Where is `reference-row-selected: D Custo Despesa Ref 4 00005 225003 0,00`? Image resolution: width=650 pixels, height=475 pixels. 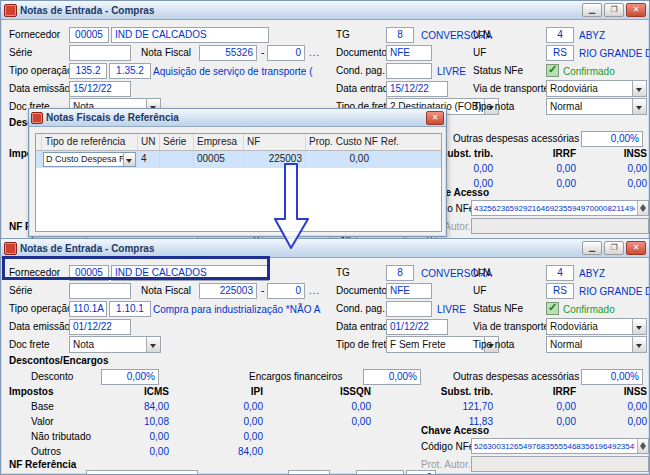 reference-row-selected: D Custo Despesa Ref 4 00005 225003 0,00 is located at coordinates (238, 160).